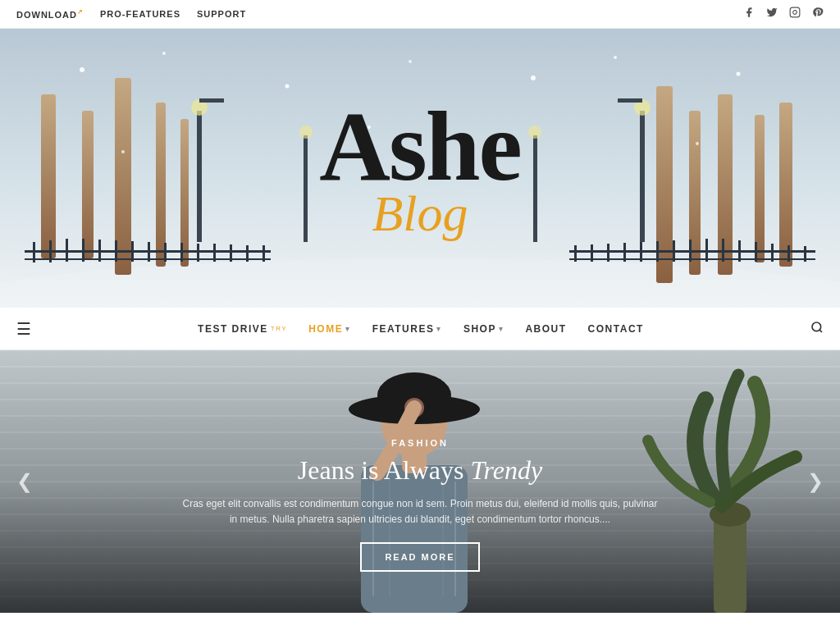 The width and height of the screenshot is (840, 630). Describe the element at coordinates (420, 15) in the screenshot. I see `top-bar: DOWNLOAD↗ PRO-FEATURES SUPPORT` at that location.